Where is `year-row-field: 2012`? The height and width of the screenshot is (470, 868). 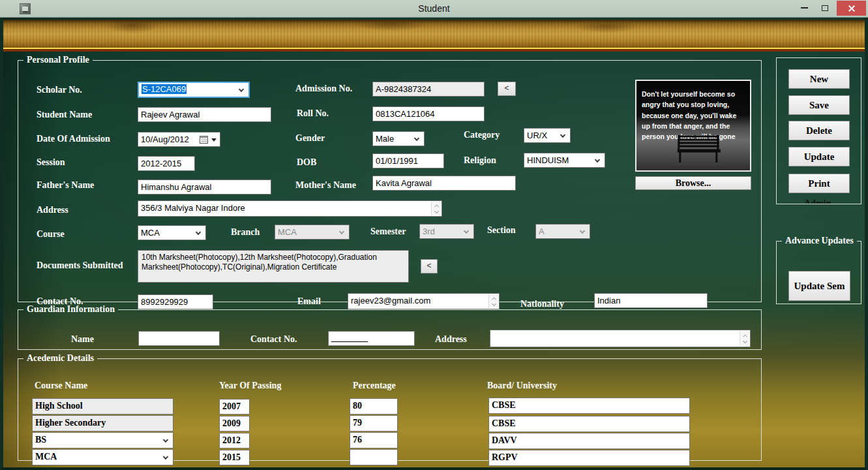 year-row-field: 2012 is located at coordinates (235, 441).